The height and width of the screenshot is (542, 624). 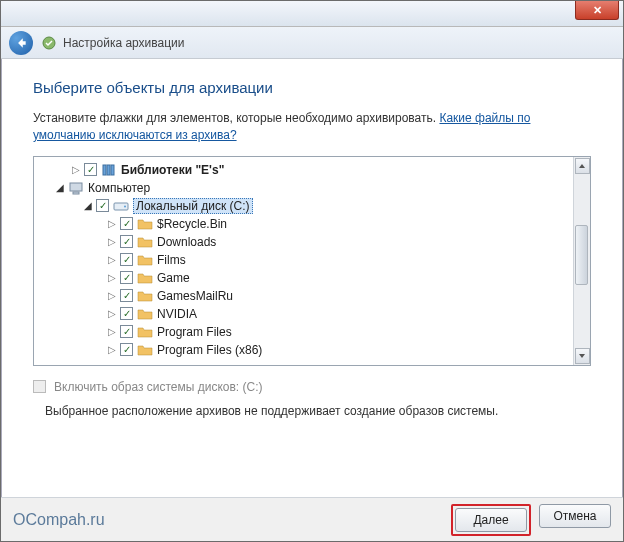 What do you see at coordinates (491, 520) in the screenshot?
I see `highlight-next: Далее` at bounding box center [491, 520].